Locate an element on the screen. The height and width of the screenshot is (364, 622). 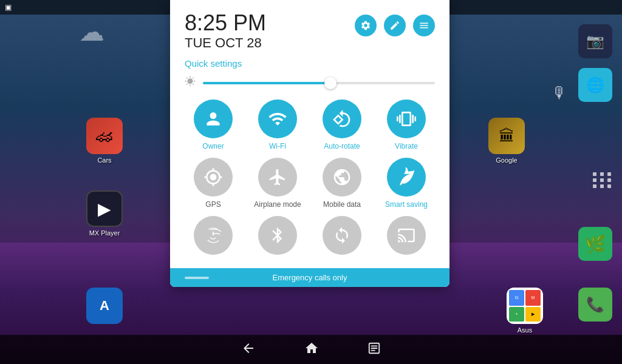
smart-saving-circle is located at coordinates (406, 177).